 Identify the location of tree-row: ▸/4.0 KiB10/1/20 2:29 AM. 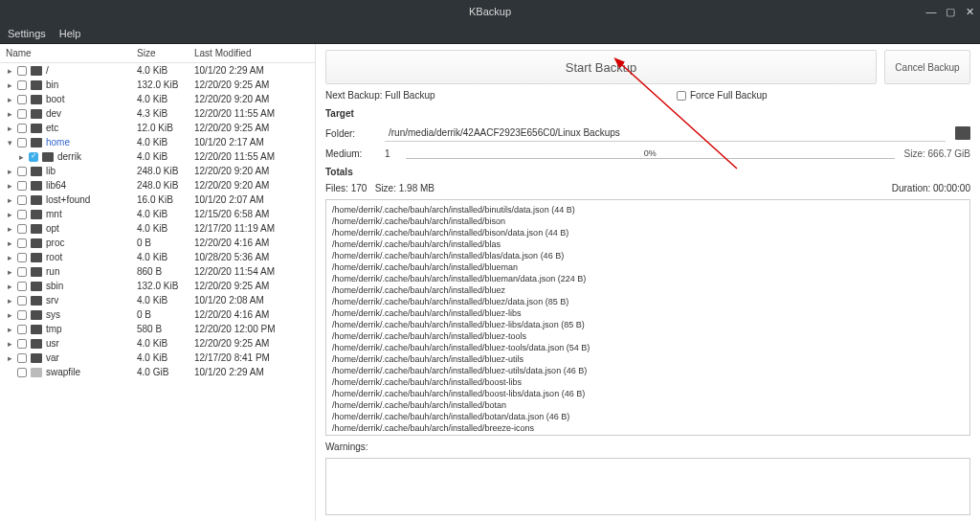
(157, 71).